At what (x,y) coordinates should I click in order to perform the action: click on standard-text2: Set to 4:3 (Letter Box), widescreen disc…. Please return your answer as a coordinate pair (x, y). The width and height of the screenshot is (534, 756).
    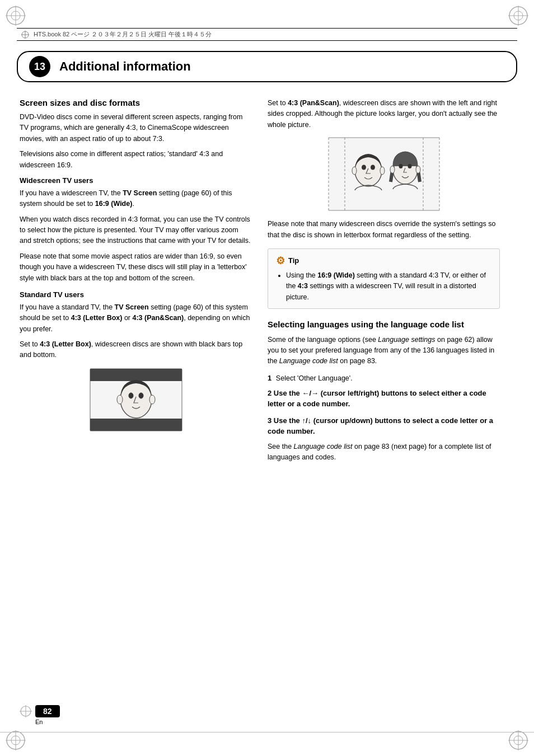
    Looking at the image, I should click on (135, 350).